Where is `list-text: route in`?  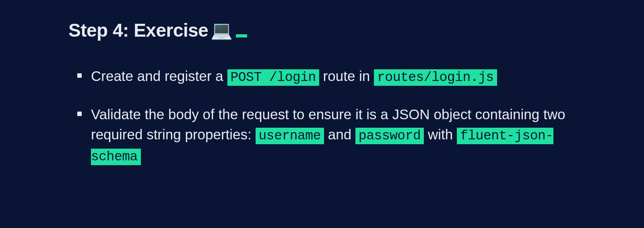 list-text: route in is located at coordinates (347, 76).